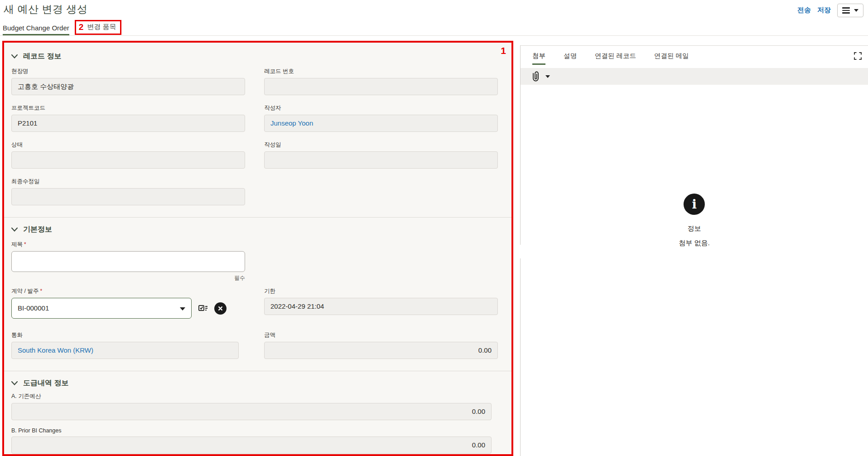 The height and width of the screenshot is (456, 868). What do you see at coordinates (830, 10) in the screenshot?
I see `header-actions: 전송 저장` at bounding box center [830, 10].